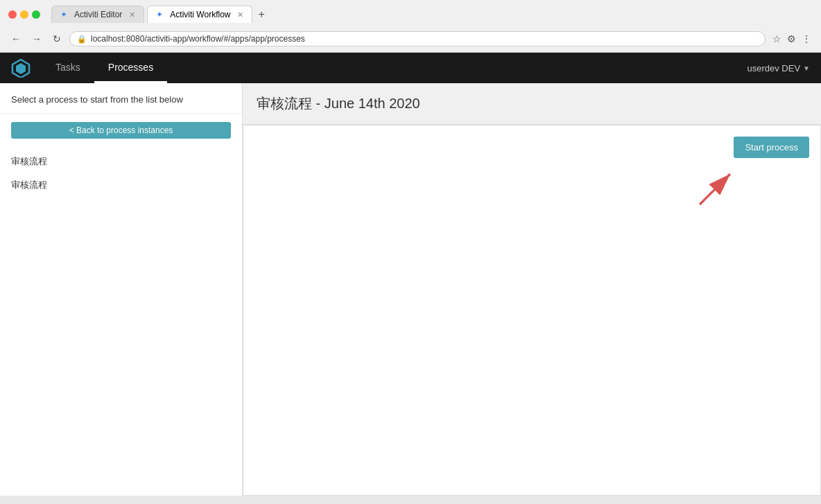 The height and width of the screenshot is (504, 821). What do you see at coordinates (432, 14) in the screenshot?
I see `browser-tabs: ✦ Activiti Editor ✕ ✦ Activiti Workflow …` at bounding box center [432, 14].